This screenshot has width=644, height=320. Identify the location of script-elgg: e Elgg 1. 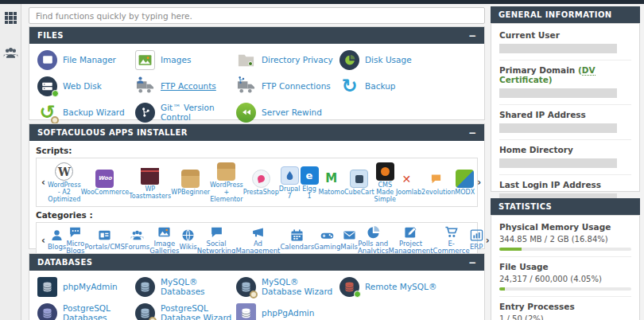
(310, 183).